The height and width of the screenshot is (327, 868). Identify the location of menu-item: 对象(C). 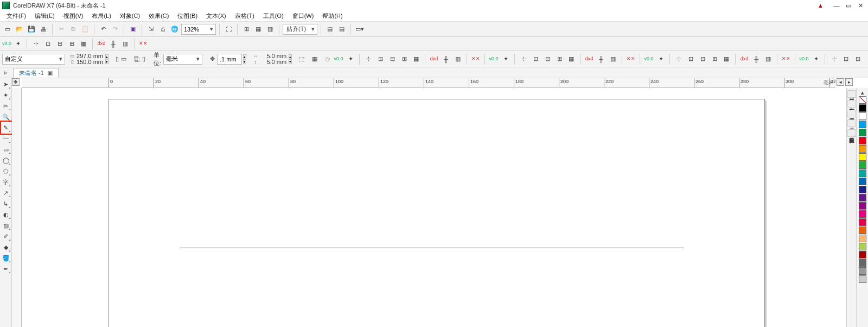
(130, 16).